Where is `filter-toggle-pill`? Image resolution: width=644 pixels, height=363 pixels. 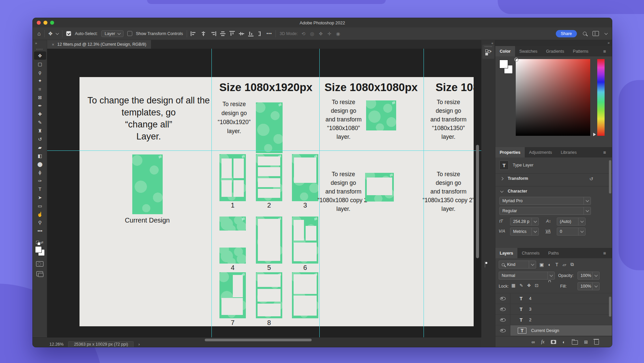 filter-toggle-pill is located at coordinates (485, 264).